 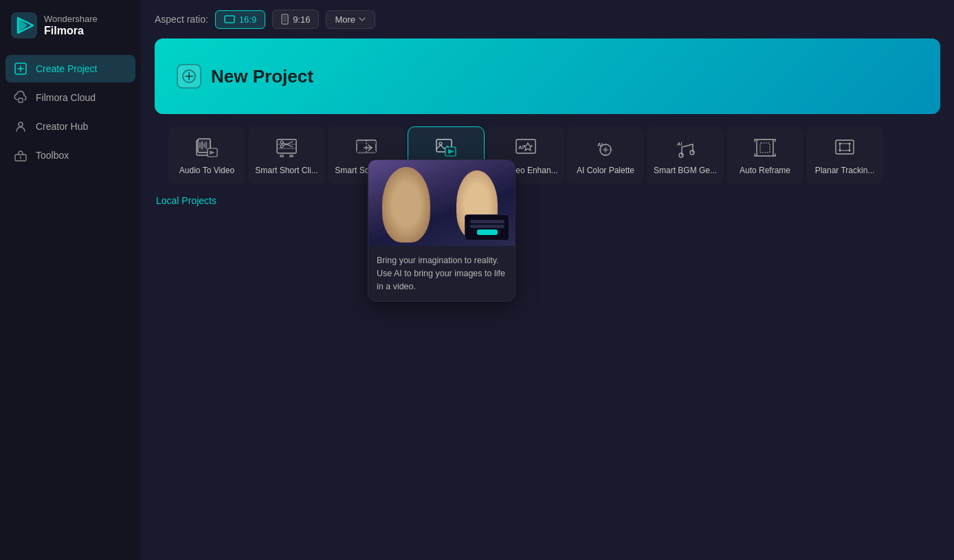 I want to click on tool-auto-reframe-label: Auto Reframe, so click(x=765, y=171).